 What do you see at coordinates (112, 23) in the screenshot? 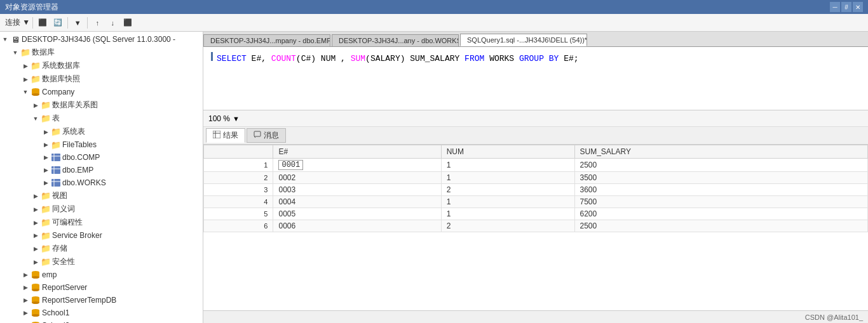
I see `toolbar-btn-down: ↓` at bounding box center [112, 23].